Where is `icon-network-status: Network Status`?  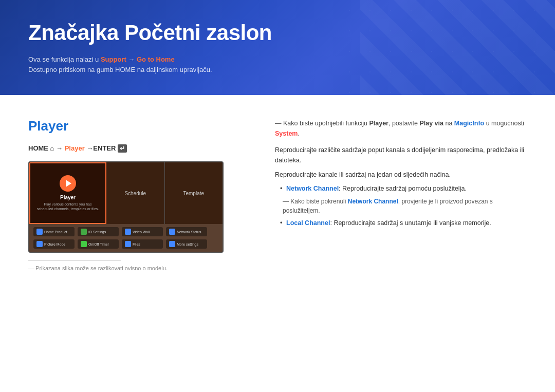 icon-network-status: Network Status is located at coordinates (187, 232).